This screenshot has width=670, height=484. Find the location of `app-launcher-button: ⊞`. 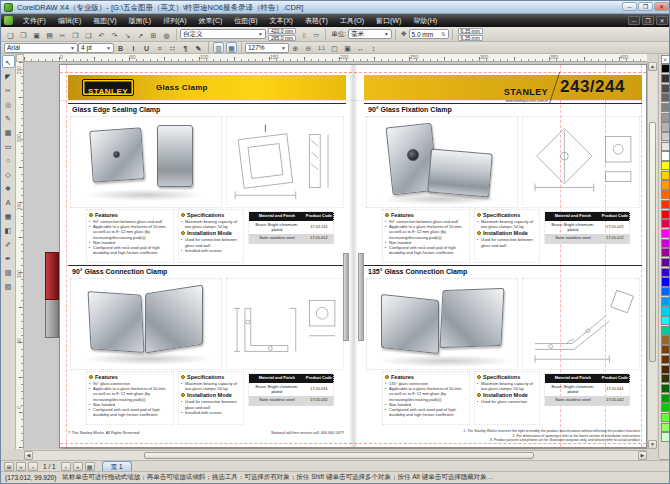

app-launcher-button: ⊞ is located at coordinates (154, 34).